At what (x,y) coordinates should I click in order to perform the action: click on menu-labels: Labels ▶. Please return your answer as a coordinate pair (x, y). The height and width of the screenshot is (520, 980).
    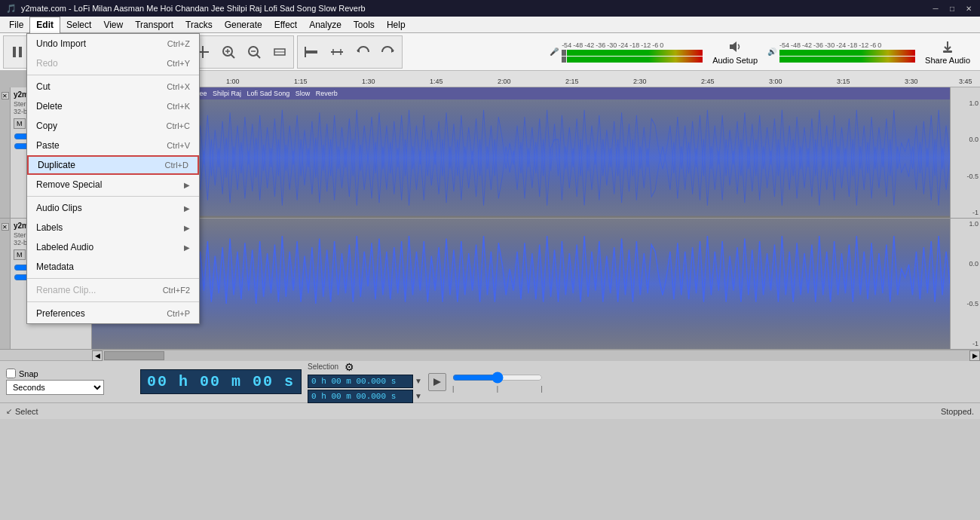
    Looking at the image, I should click on (113, 228).